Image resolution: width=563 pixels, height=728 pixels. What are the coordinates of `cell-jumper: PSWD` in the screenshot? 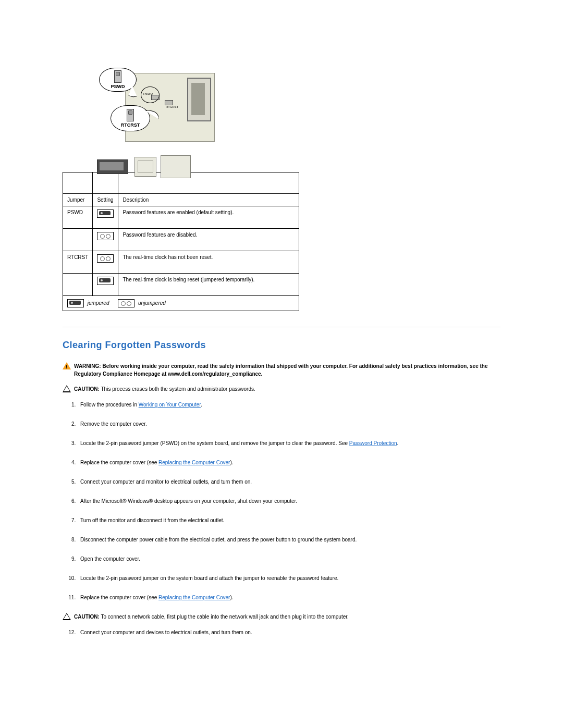 It's located at (78, 218).